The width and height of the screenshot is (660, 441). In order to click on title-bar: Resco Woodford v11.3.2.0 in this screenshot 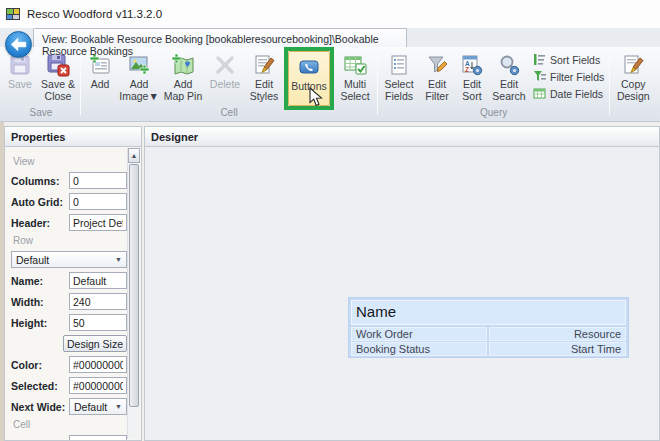, I will do `click(330, 14)`.